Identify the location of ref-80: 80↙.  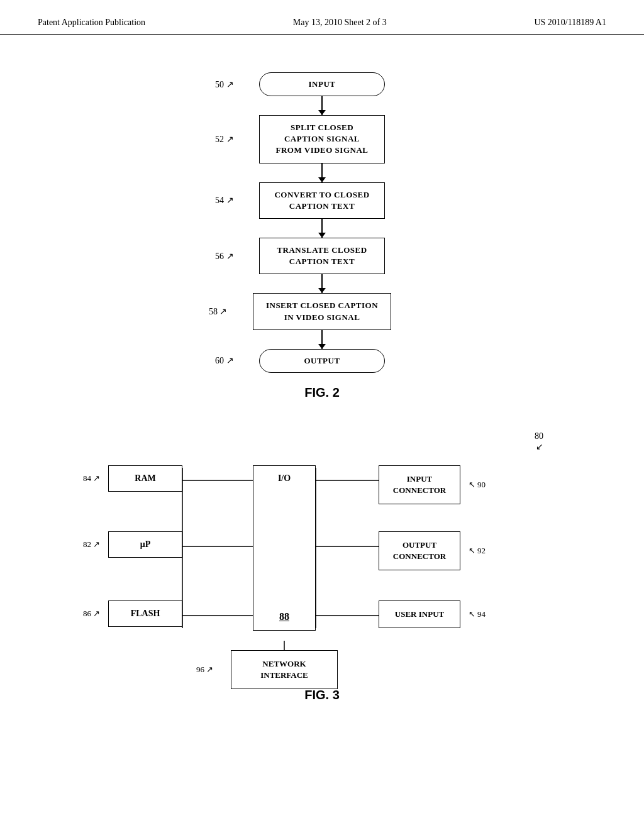
(539, 441).